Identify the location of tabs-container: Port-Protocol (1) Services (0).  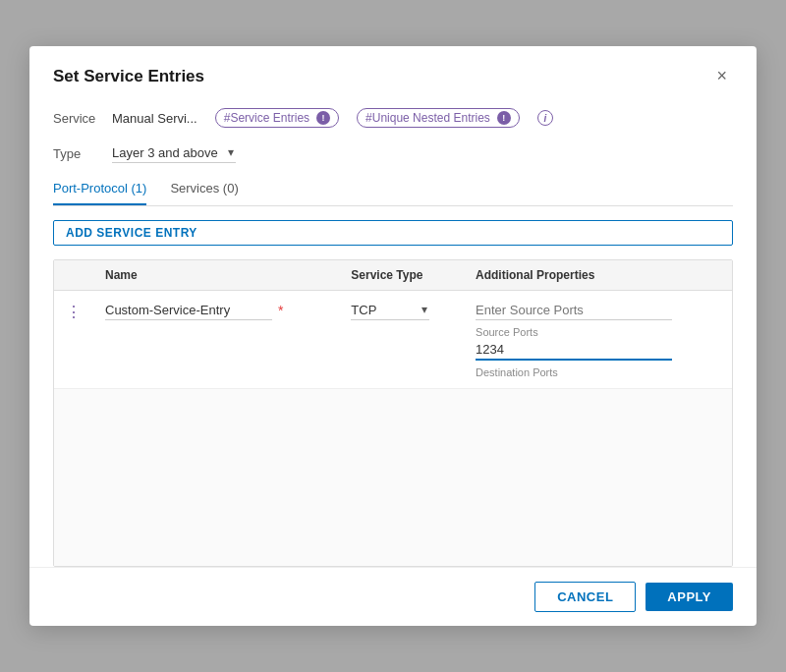
(393, 190).